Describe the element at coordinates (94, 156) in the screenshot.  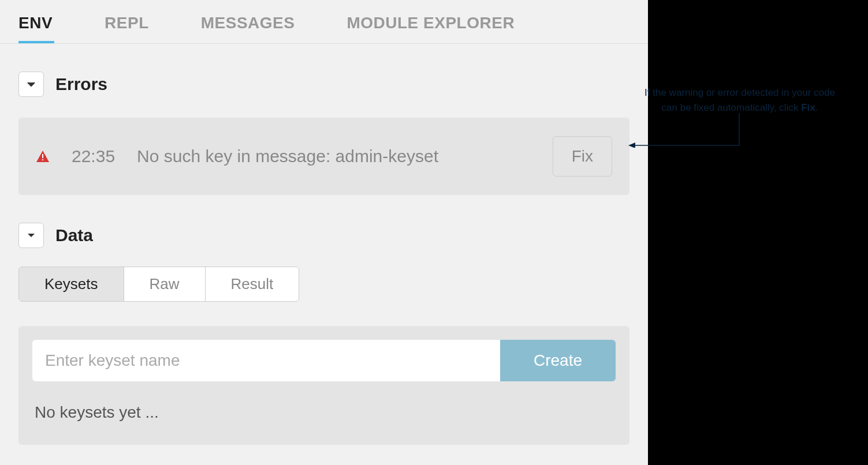
I see `error-time: 22:35` at that location.